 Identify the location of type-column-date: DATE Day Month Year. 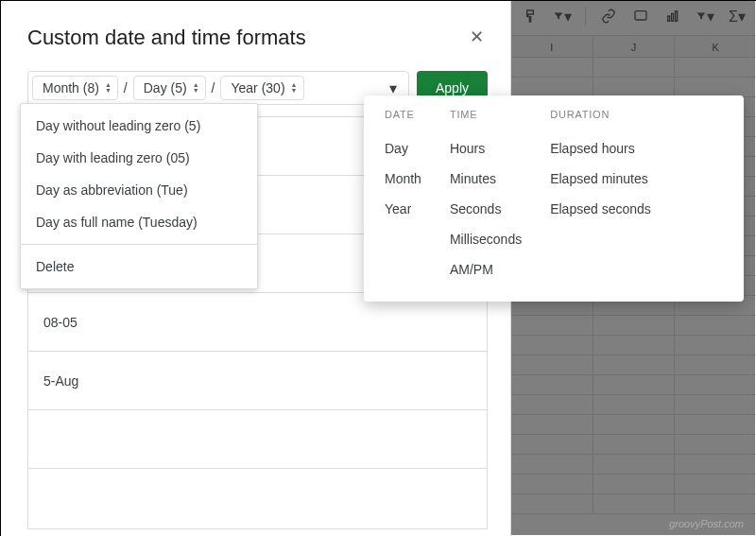
(403, 197).